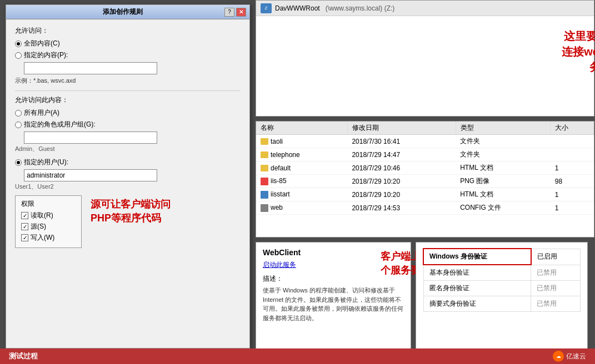 The width and height of the screenshot is (595, 364). I want to click on logo-area: ☁ 亿速云, so click(569, 356).